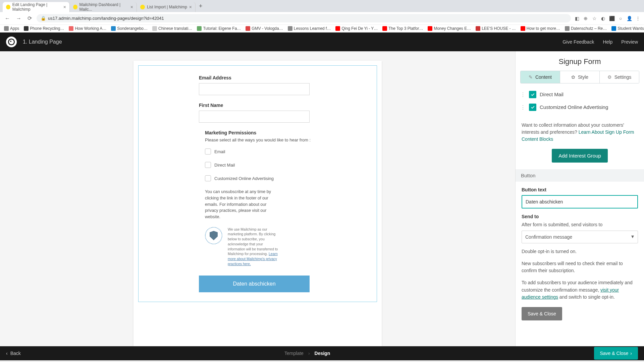 This screenshot has height=362, width=644. Describe the element at coordinates (214, 236) in the screenshot. I see `shield-badge-icon` at that location.